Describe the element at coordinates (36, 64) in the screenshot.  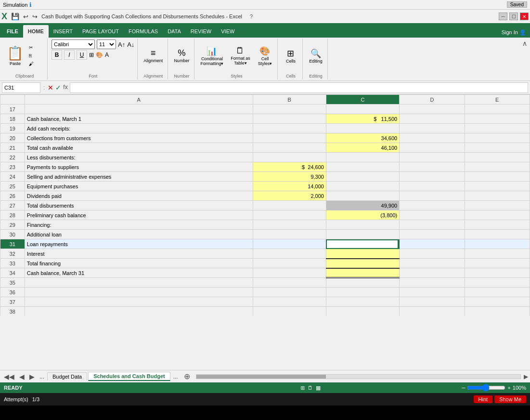
I see `format-painter-btn: 🖌` at that location.